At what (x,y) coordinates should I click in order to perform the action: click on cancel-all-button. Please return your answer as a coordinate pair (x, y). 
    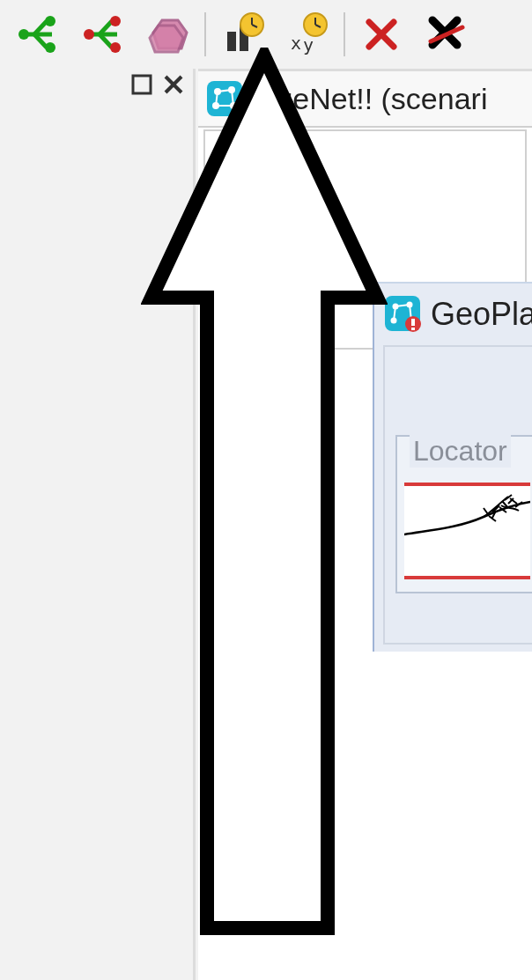
    Looking at the image, I should click on (447, 34).